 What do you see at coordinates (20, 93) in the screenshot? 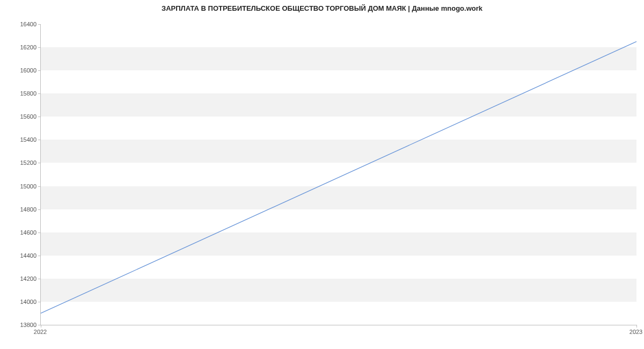
I see `y-axis-label: 15800` at bounding box center [20, 93].